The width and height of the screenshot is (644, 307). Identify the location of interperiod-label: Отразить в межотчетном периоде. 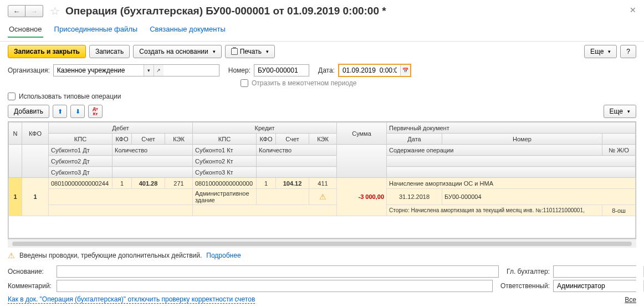
(304, 83).